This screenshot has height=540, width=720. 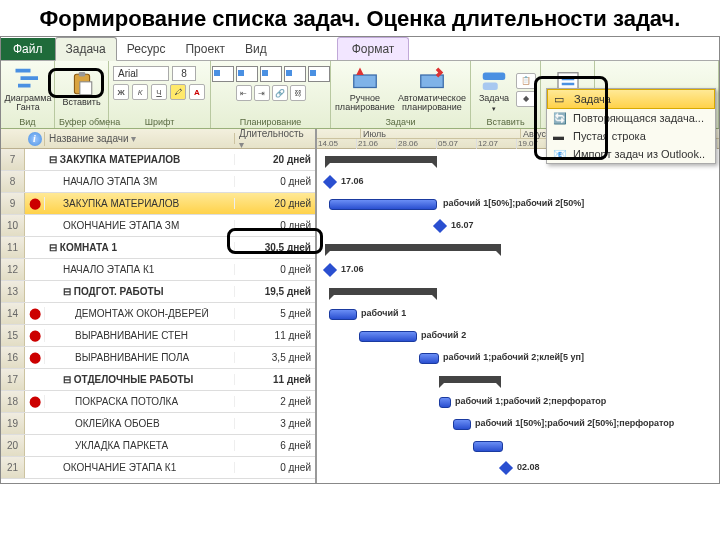 What do you see at coordinates (295, 74) in the screenshot?
I see `progress-75-button` at bounding box center [295, 74].